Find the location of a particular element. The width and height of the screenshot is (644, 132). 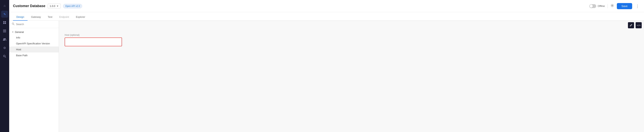

more-options-button: ⋮ is located at coordinates (638, 6).